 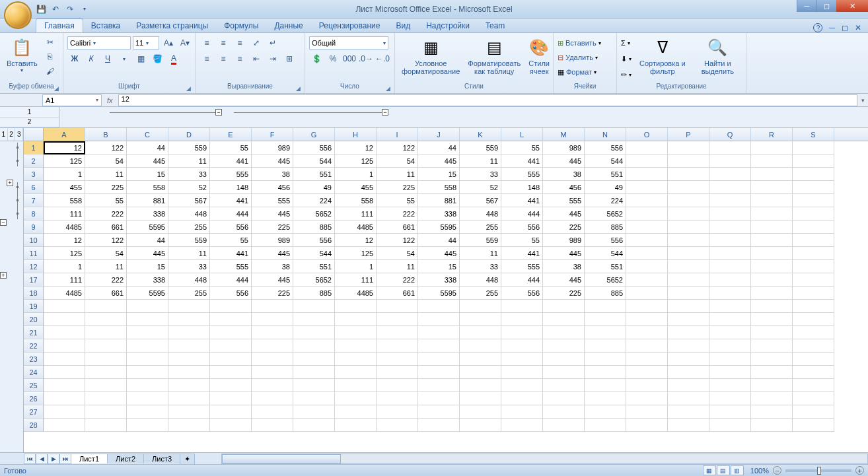 What do you see at coordinates (605, 174) in the screenshot?
I see `cell-N3: 551` at bounding box center [605, 174].